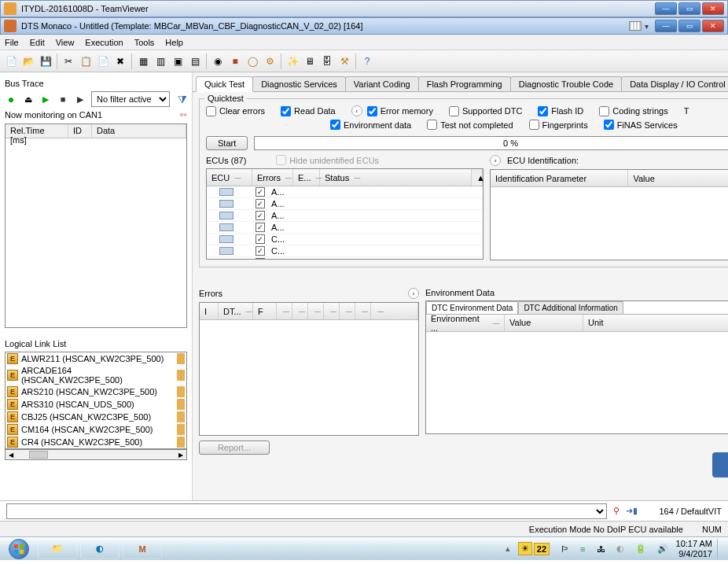 This screenshot has width=728, height=564. What do you see at coordinates (86, 61) in the screenshot?
I see `tool-copy-icon: 📋` at bounding box center [86, 61].